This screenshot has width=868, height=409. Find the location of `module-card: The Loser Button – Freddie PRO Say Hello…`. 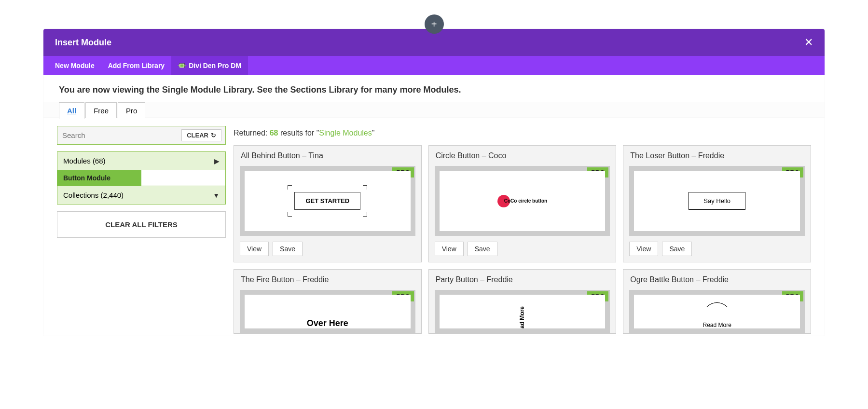

module-card: The Loser Button – Freddie PRO Say Hello… is located at coordinates (717, 204).